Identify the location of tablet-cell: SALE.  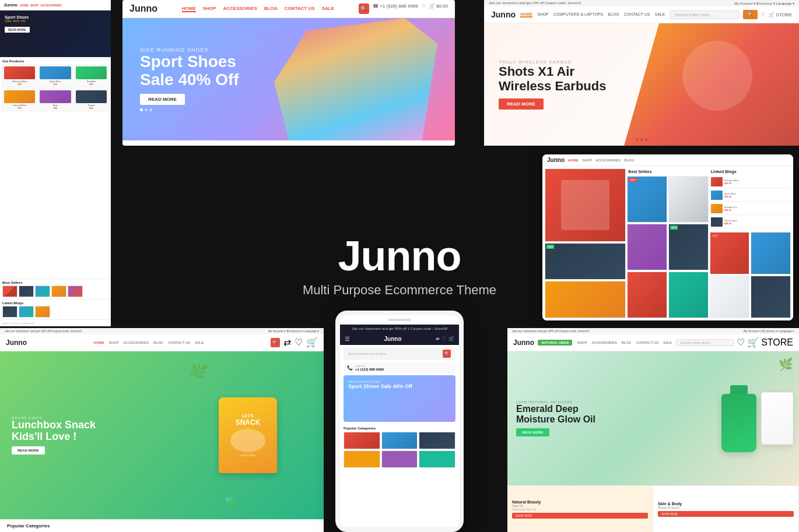
(647, 199).